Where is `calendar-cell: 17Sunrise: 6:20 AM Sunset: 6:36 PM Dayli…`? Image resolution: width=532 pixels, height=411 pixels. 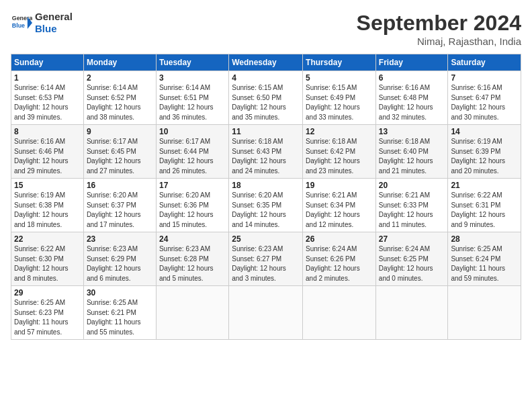 calendar-cell: 17Sunrise: 6:20 AM Sunset: 6:36 PM Dayli… is located at coordinates (192, 205).